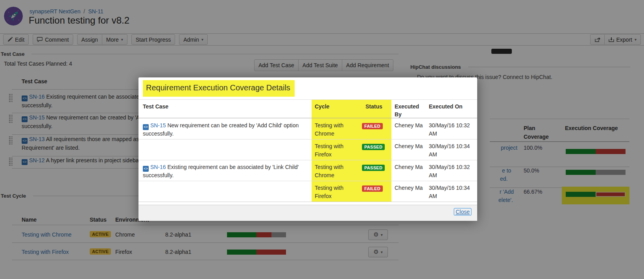 This screenshot has height=279, width=644. Describe the element at coordinates (156, 106) in the screenshot. I see `modal-test-case-column-header: Test Case` at that location.